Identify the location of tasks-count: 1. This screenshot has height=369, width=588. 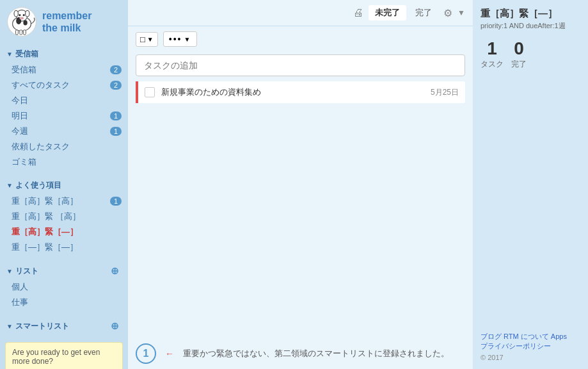
(492, 49).